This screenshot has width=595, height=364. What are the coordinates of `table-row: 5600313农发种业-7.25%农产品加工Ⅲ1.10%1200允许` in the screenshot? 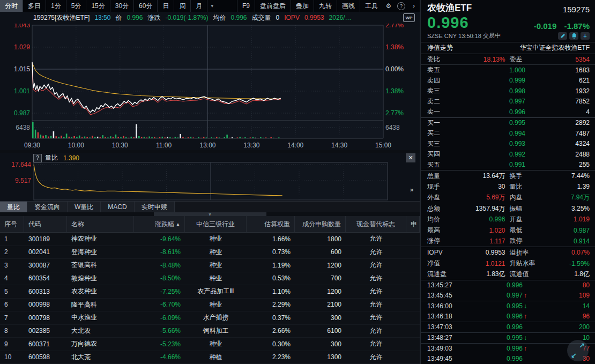 It's located at (210, 292).